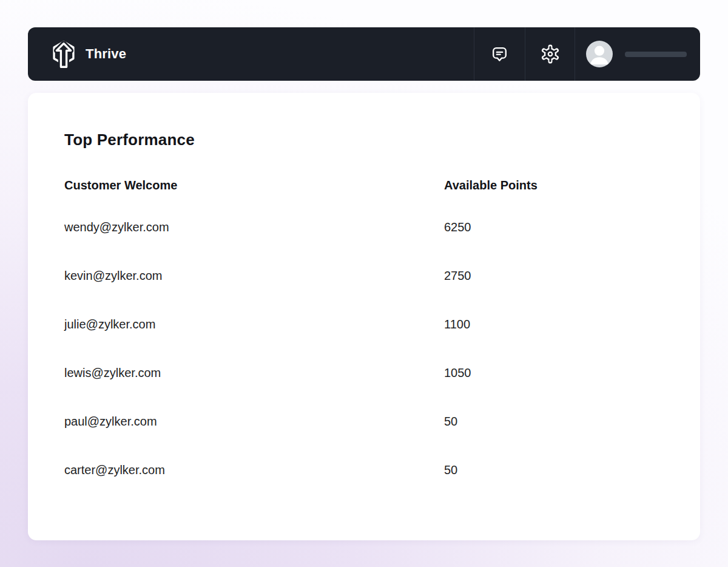 The height and width of the screenshot is (567, 728). Describe the element at coordinates (637, 54) in the screenshot. I see `profile-button` at that location.